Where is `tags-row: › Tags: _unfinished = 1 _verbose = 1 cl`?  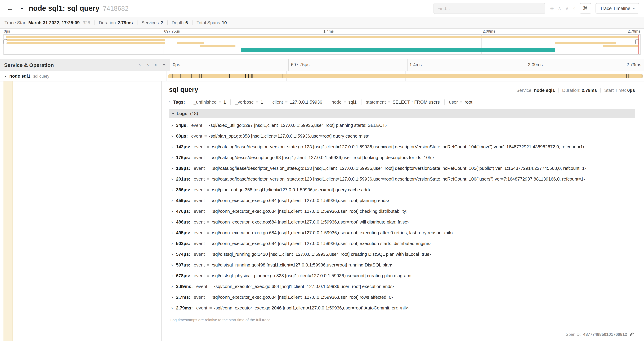
tags-row: › Tags: _unfinished = 1 _verbose = 1 cl is located at coordinates (402, 102).